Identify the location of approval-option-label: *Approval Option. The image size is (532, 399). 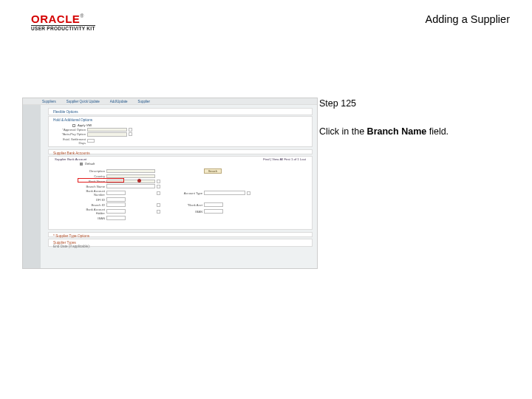
(71, 130).